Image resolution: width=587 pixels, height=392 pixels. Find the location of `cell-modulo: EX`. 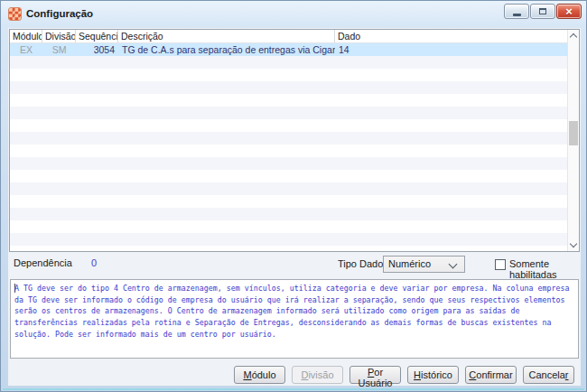

cell-modulo: EX is located at coordinates (26, 50).